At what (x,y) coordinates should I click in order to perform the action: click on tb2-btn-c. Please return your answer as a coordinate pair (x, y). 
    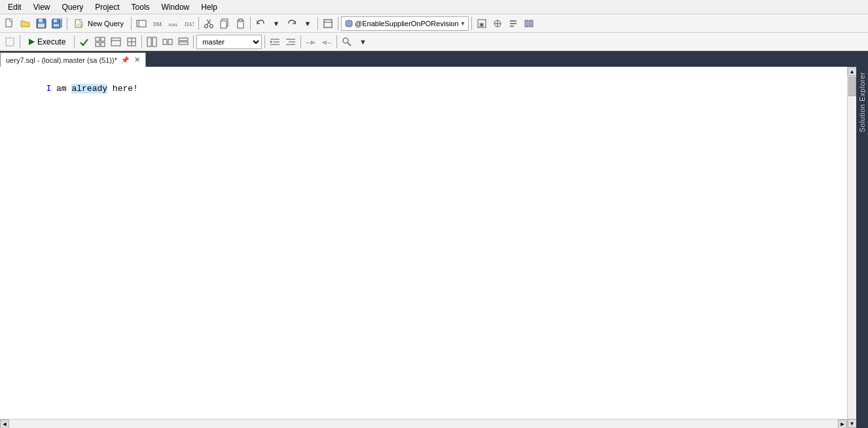
    Looking at the image, I should click on (183, 42).